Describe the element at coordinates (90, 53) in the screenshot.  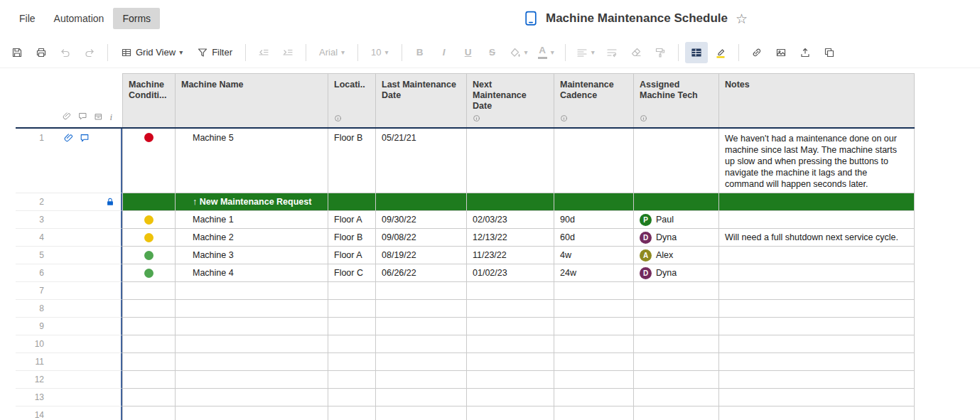
I see `redo-button` at that location.